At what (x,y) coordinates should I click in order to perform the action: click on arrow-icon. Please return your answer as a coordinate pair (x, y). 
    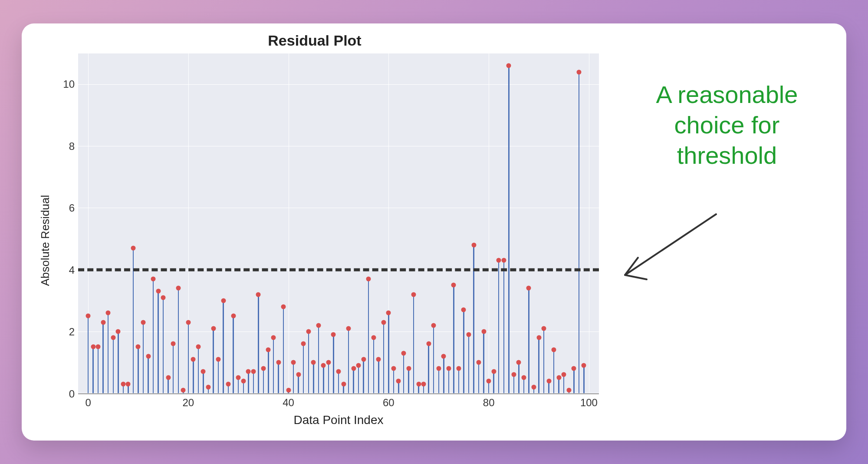
    Looking at the image, I should click on (668, 253).